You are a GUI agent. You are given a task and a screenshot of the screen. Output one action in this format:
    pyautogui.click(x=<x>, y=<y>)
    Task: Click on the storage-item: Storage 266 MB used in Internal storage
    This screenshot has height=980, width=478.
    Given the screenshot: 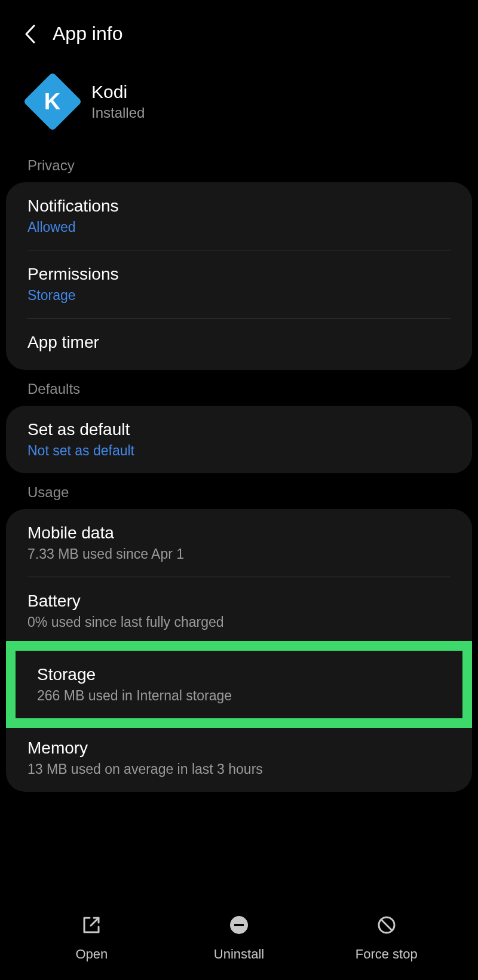 What is the action you would take?
    pyautogui.click(x=239, y=685)
    